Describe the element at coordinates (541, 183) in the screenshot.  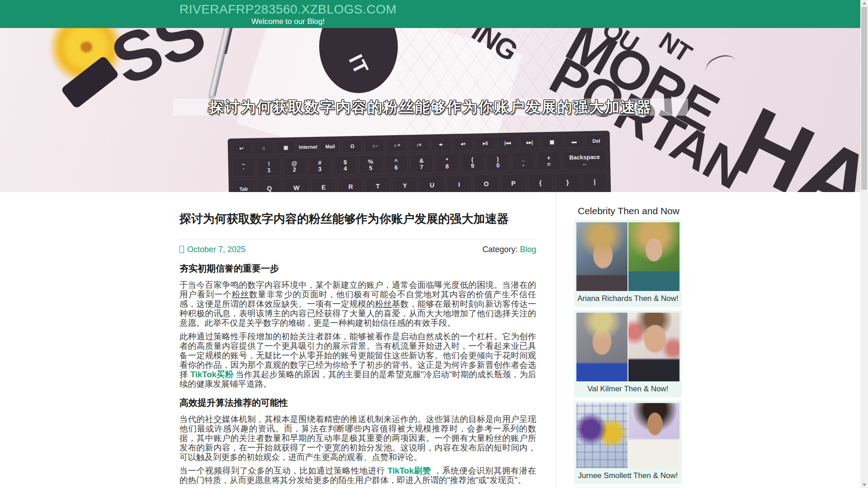
I see `keyboard-key: {` at that location.